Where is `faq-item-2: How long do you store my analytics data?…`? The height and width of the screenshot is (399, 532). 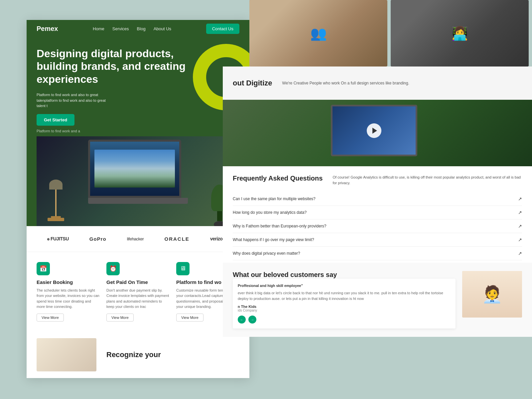 faq-item-2: How long do you store my analytics data?… is located at coordinates (377, 213).